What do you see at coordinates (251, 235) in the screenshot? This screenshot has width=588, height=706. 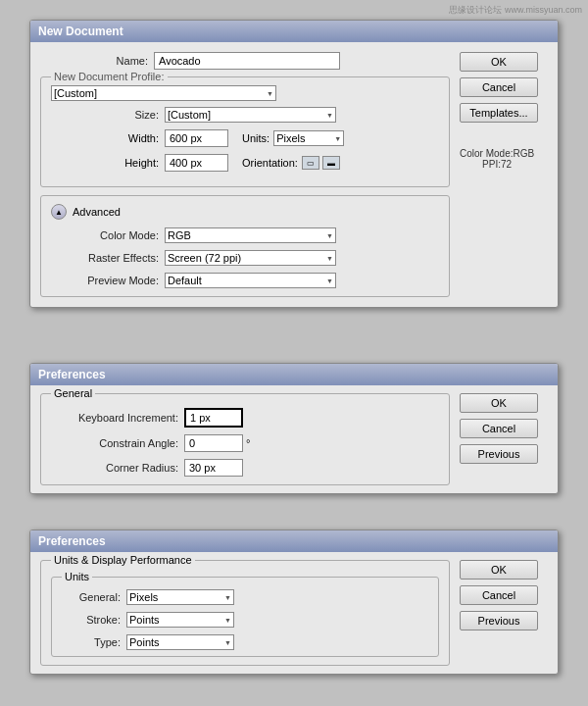 I see `color-mode-select: RGB` at bounding box center [251, 235].